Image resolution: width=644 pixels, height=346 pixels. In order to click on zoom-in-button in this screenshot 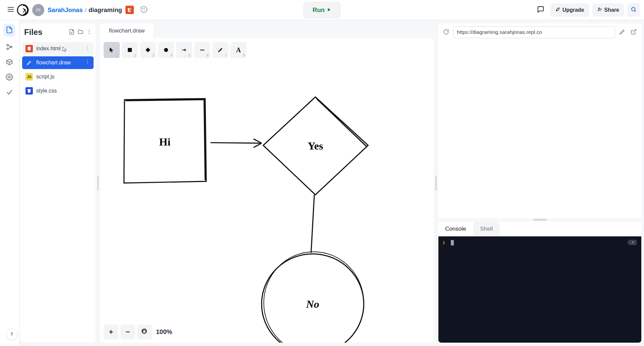, I will do `click(111, 332)`.